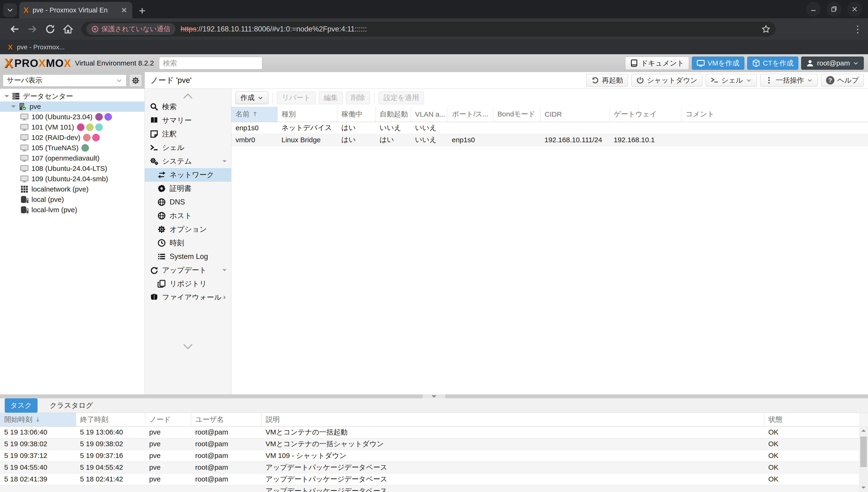 Image resolution: width=868 pixels, height=492 pixels. Describe the element at coordinates (136, 80) in the screenshot. I see `tree-settings-button` at that location.